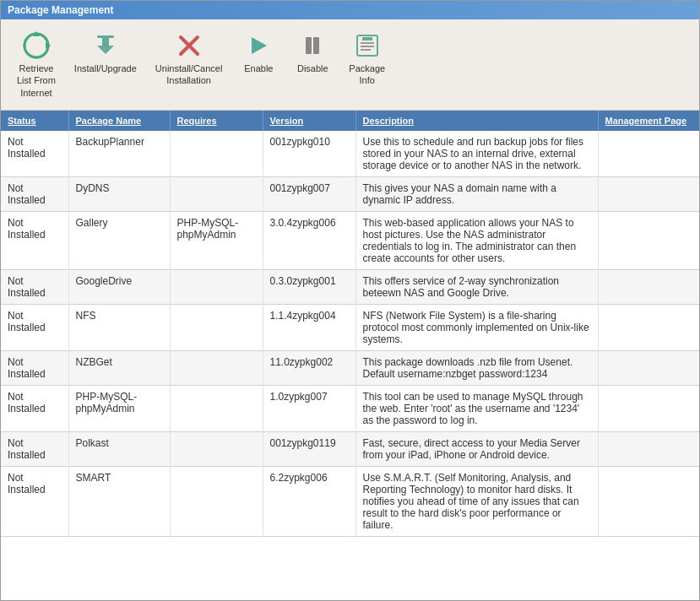  I want to click on enable-button: Enable, so click(258, 52).